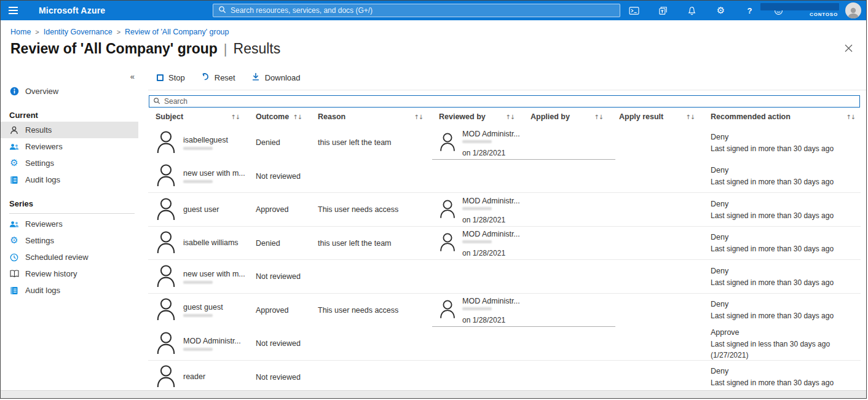 This screenshot has width=868, height=400. I want to click on cell-outcome: Denied, so click(286, 243).